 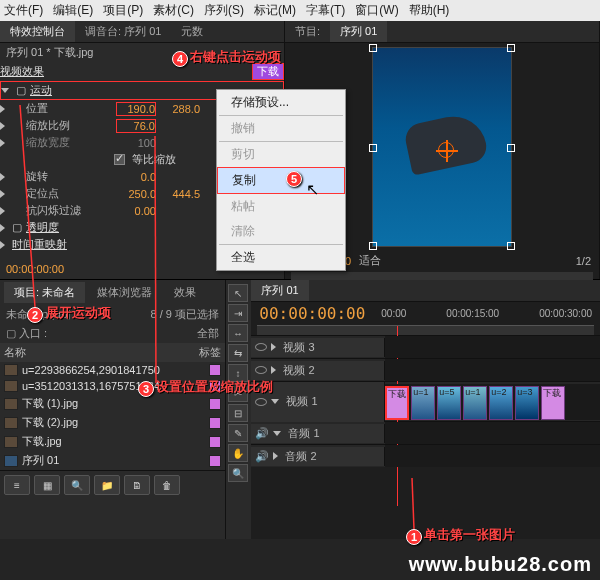 What do you see at coordinates (442, 147) in the screenshot?
I see `monitor-canvas` at bounding box center [442, 147].